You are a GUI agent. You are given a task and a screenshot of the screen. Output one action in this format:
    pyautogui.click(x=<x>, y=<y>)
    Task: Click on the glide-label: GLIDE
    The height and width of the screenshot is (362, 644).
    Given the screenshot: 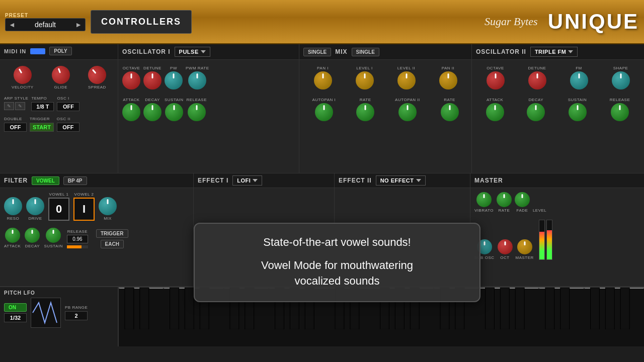 What is the action you would take?
    pyautogui.click(x=61, y=87)
    